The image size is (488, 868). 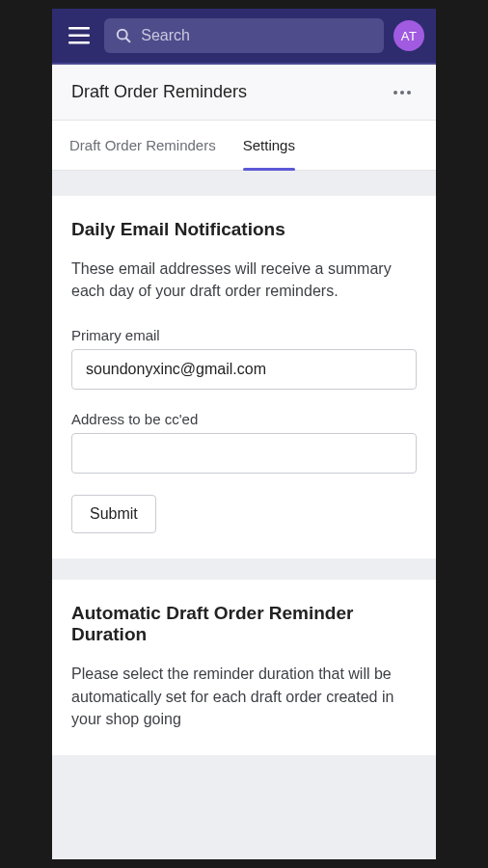 I want to click on card-title: Daily Email Notifications, so click(x=244, y=230).